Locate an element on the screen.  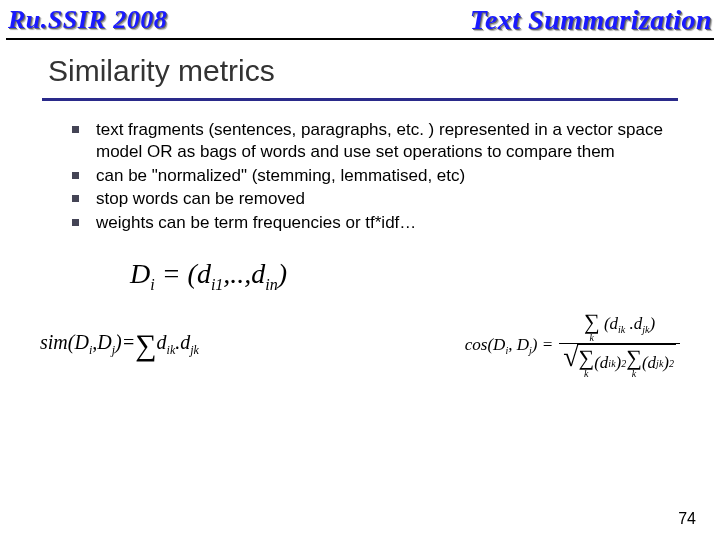
num-mid: .d is located at coordinates (634, 324).